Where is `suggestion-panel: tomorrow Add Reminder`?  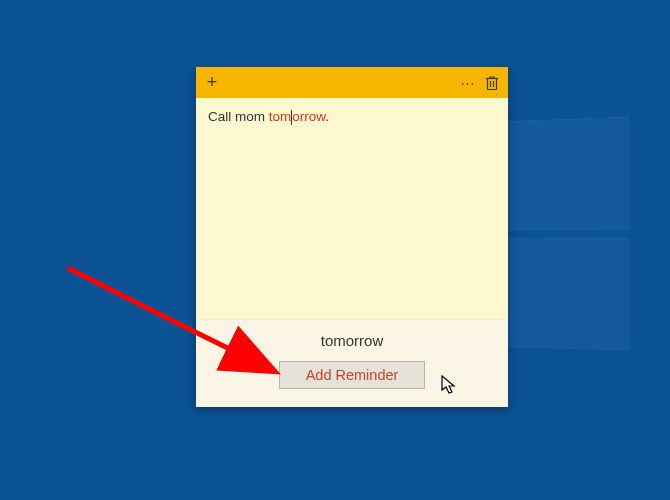
suggestion-panel: tomorrow Add Reminder is located at coordinates (352, 363).